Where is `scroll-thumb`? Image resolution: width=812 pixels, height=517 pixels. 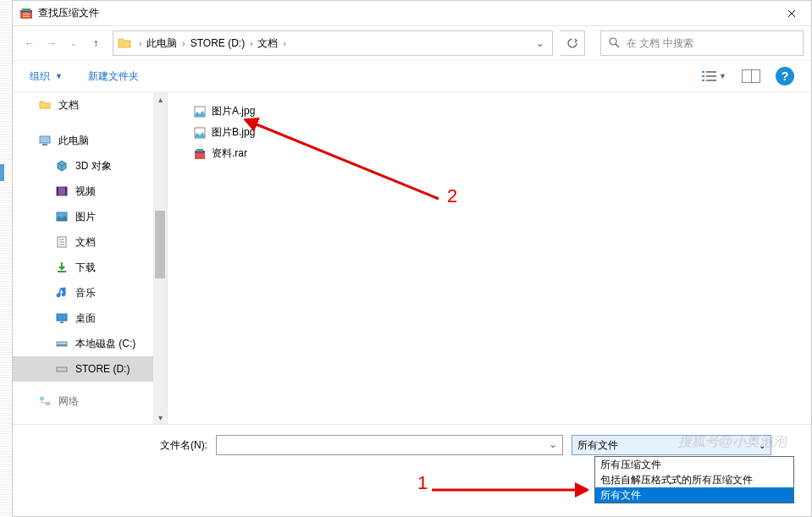
scroll-thumb is located at coordinates (160, 245).